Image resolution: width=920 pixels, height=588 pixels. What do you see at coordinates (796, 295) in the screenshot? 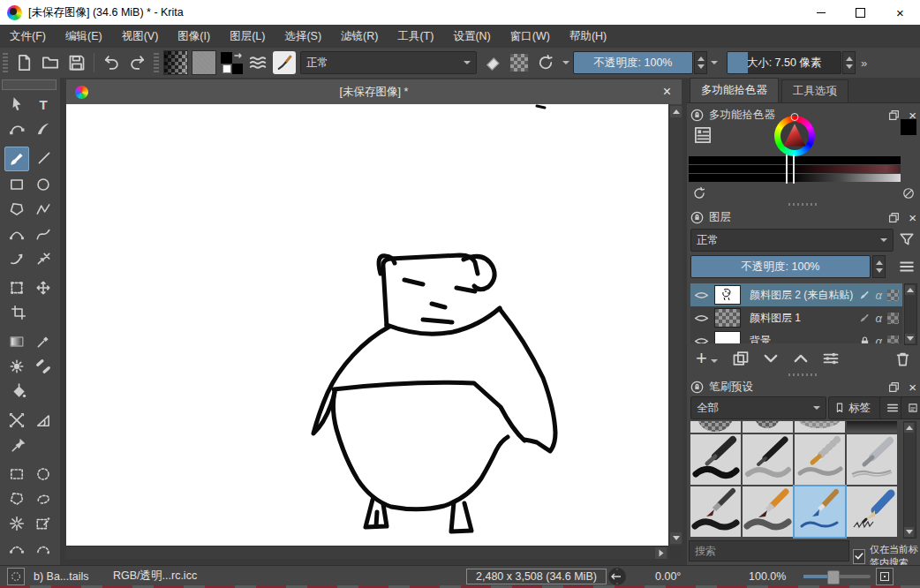
I see `layer-row: 颜料图层 2 (来自粘贴) α` at bounding box center [796, 295].